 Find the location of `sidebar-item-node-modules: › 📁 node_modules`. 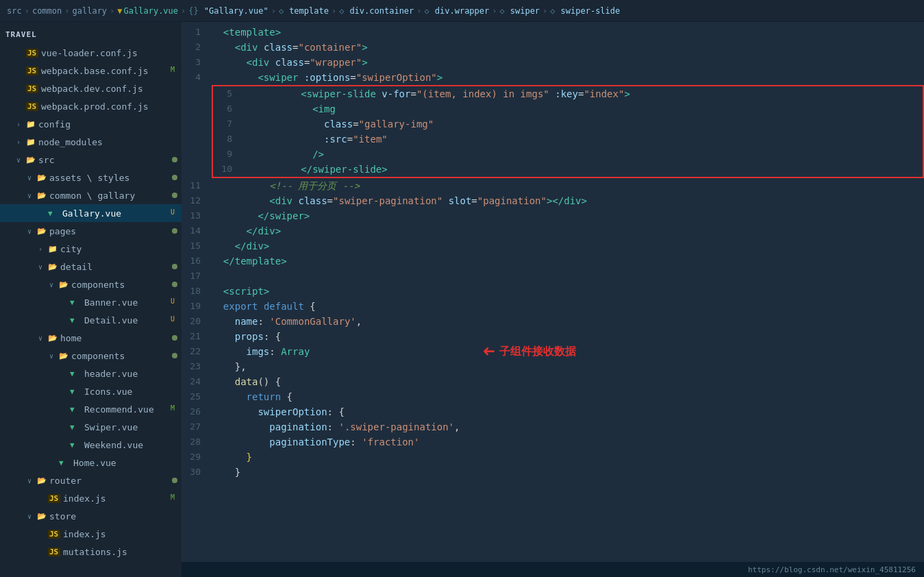

sidebar-item-node-modules: › 📁 node_modules is located at coordinates (90, 142).